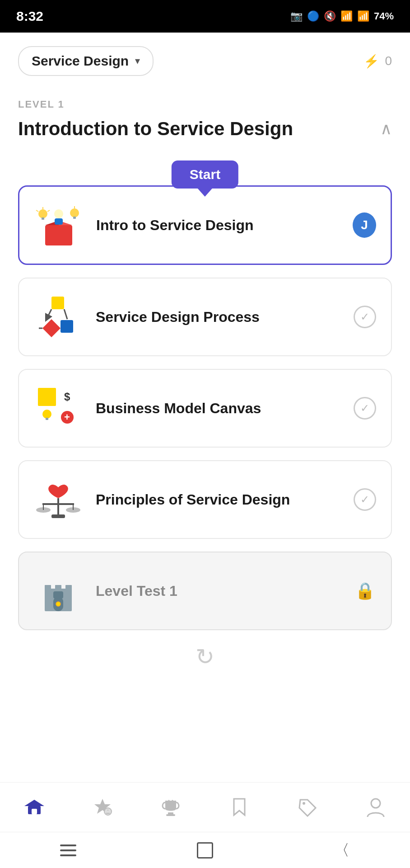 Image resolution: width=410 pixels, height=868 pixels. What do you see at coordinates (365, 408) in the screenshot?
I see `lesson-status-canvas: ✓` at bounding box center [365, 408].